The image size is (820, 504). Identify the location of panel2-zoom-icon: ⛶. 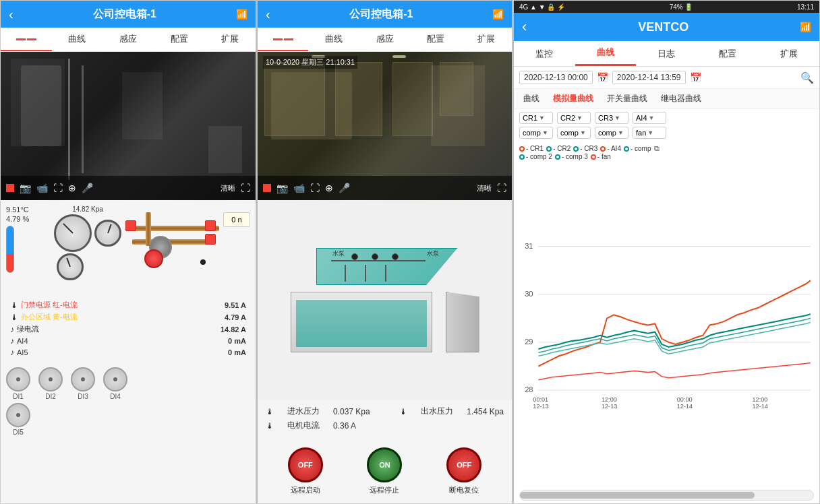
(315, 188).